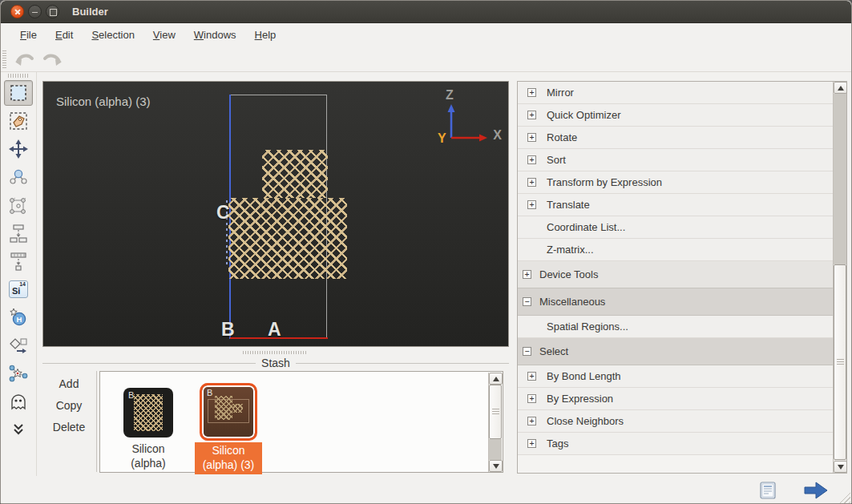 The width and height of the screenshot is (852, 504). Describe the element at coordinates (112, 35) in the screenshot. I see `menu-selection: Selection` at that location.